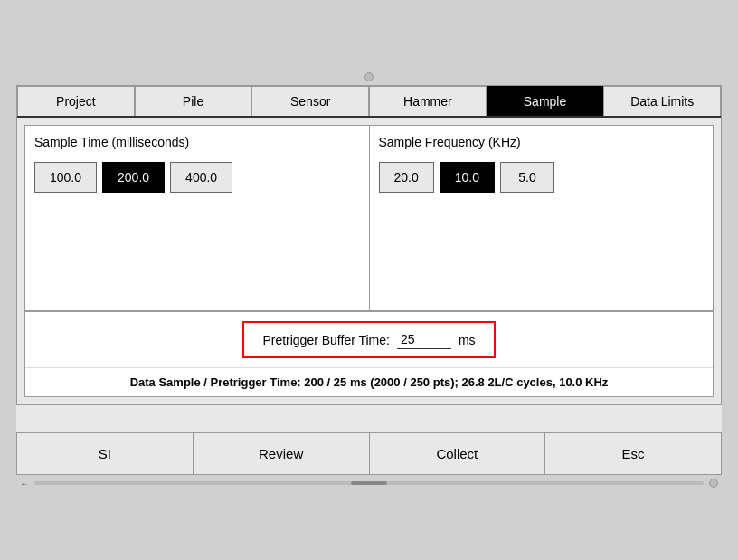 This screenshot has height=560, width=738. What do you see at coordinates (458, 454) in the screenshot?
I see `nav-collect: Collect` at bounding box center [458, 454].